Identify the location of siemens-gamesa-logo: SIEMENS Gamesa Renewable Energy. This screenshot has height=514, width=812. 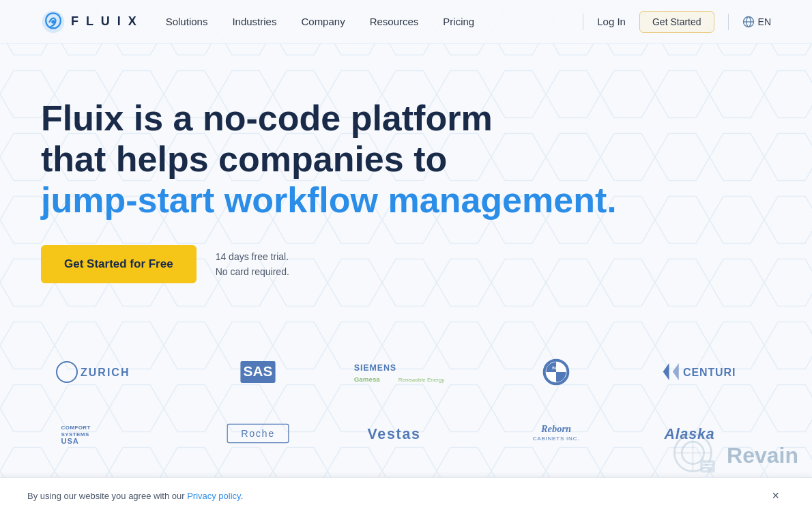
(407, 372).